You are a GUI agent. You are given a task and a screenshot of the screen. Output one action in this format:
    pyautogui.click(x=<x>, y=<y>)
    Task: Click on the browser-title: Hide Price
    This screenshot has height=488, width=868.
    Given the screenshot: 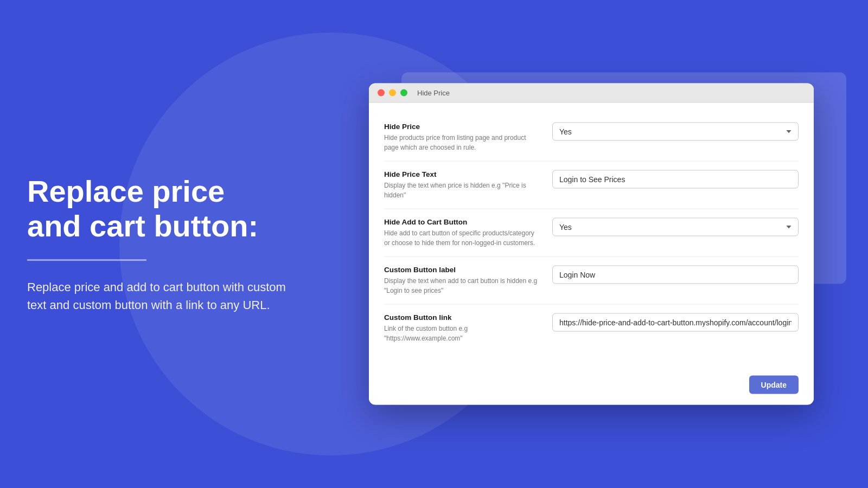 What is the action you would take?
    pyautogui.click(x=433, y=93)
    